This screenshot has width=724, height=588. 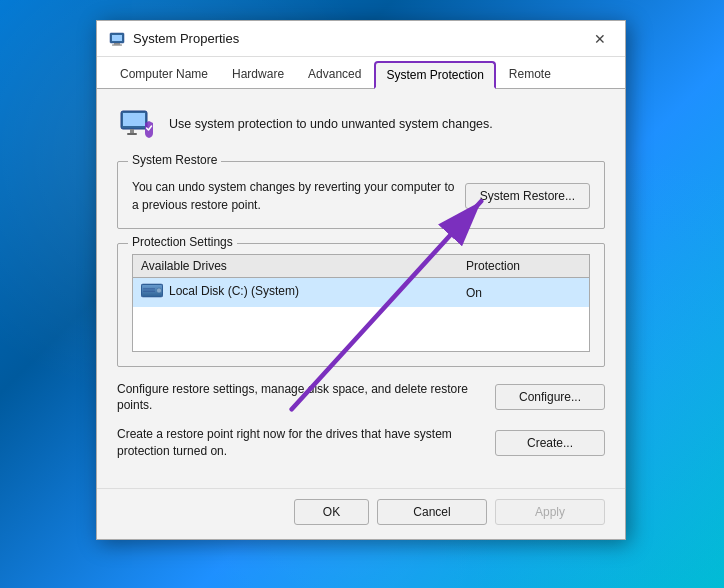 I want to click on create-row: Create a restore point right now for the…, so click(x=361, y=443).